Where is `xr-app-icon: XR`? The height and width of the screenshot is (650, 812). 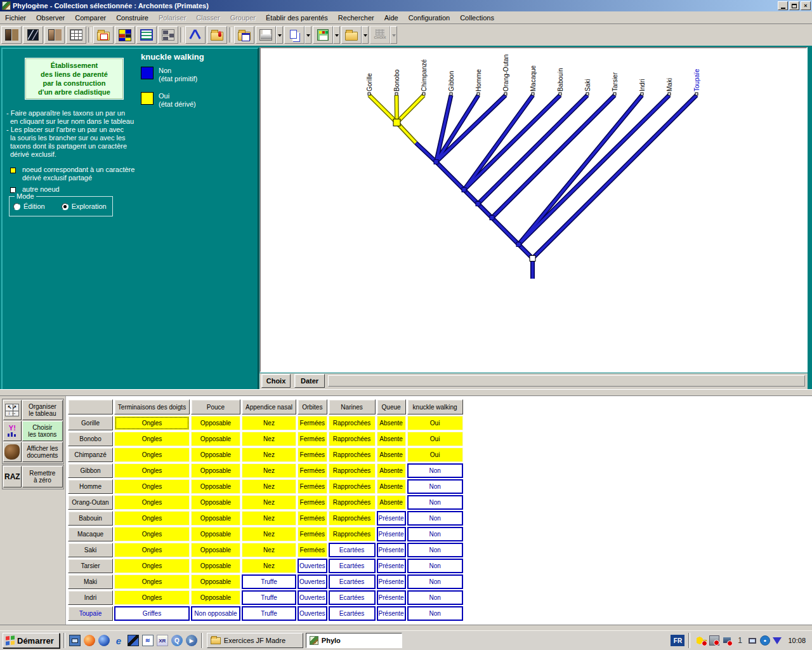
xr-app-icon: XR is located at coordinates (162, 640).